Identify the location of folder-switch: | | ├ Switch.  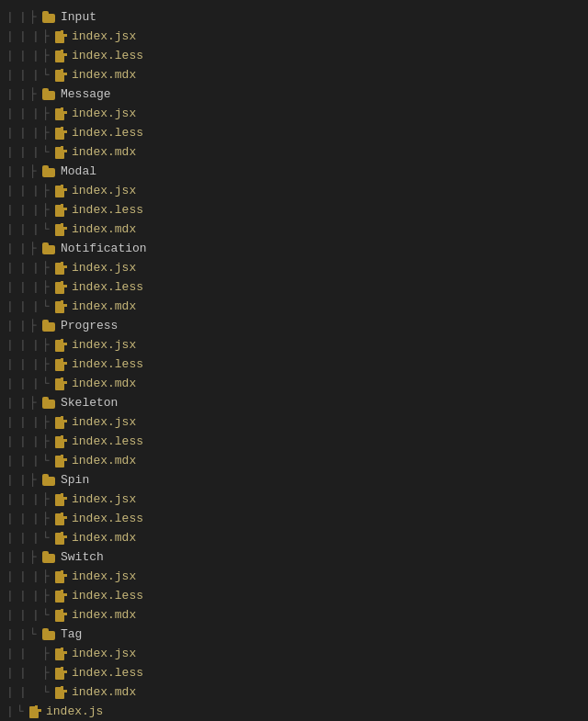
(294, 557).